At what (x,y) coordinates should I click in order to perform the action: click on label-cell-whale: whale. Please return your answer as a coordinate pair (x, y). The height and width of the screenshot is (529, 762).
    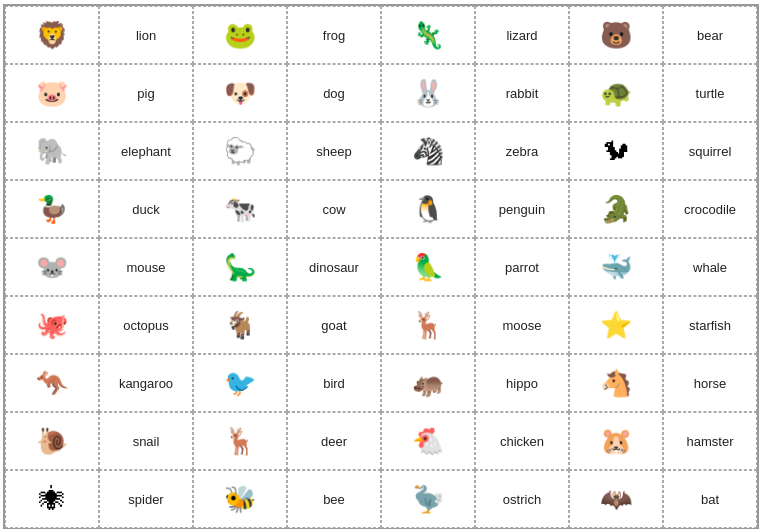
    Looking at the image, I should click on (710, 267).